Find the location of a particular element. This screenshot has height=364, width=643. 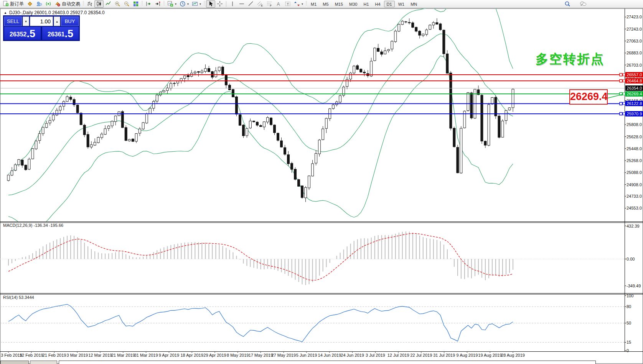

horizontal-line-button is located at coordinates (242, 4).